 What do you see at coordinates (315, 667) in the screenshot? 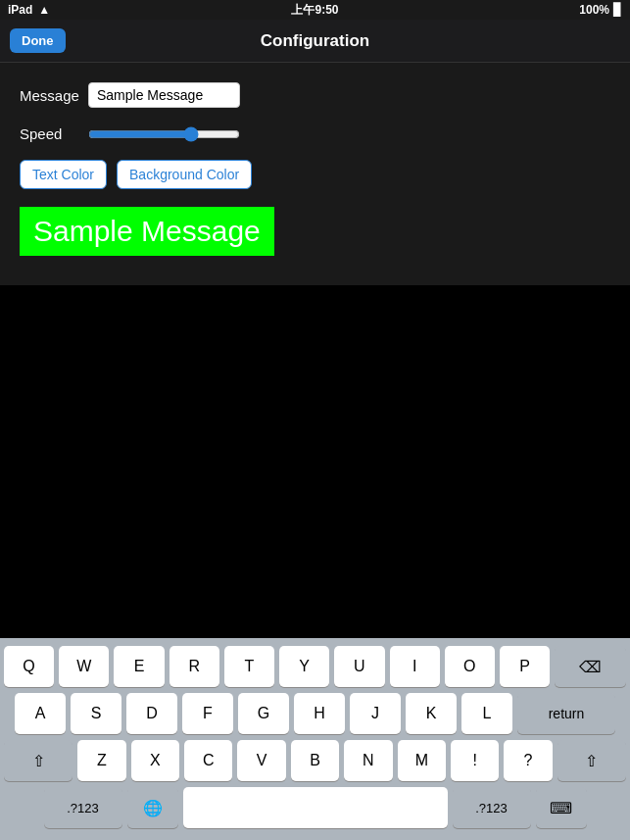
I see `keyboard-row-1: Q W E R T Y U I O P ⌫` at bounding box center [315, 667].